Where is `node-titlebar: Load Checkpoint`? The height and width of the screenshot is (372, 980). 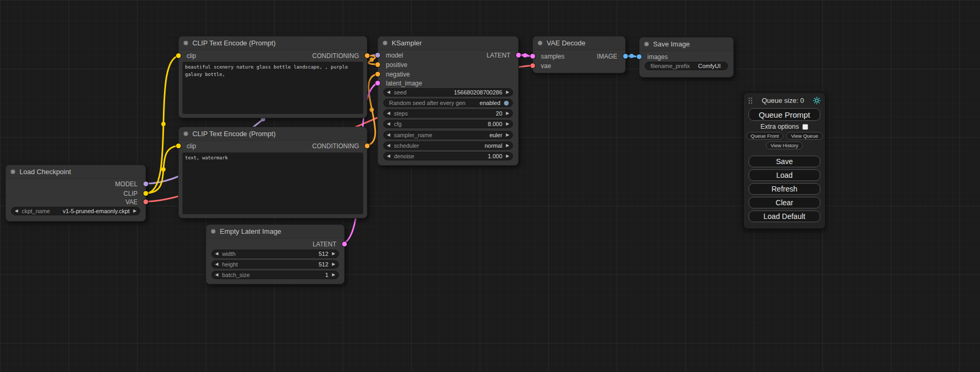 node-titlebar: Load Checkpoint is located at coordinates (76, 172).